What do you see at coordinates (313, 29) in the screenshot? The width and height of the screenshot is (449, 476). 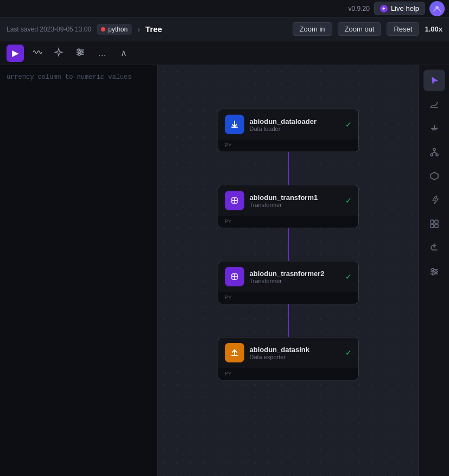 I see `zoom-in-button: Zoom in` at bounding box center [313, 29].